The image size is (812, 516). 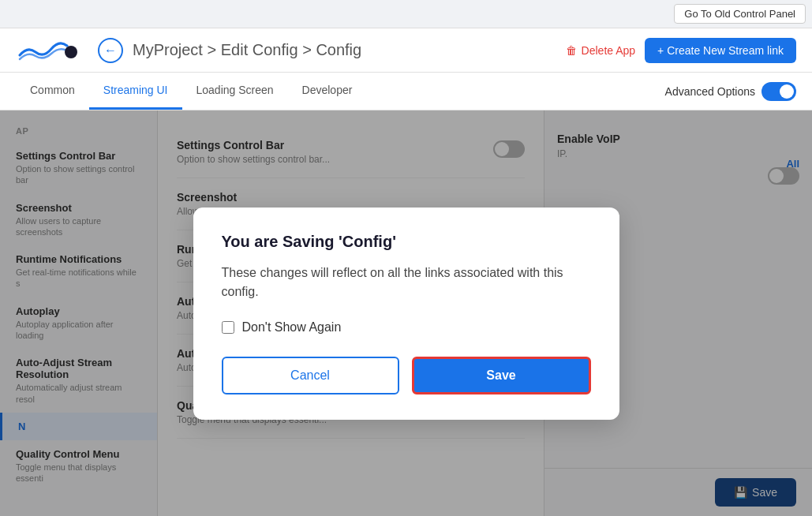 What do you see at coordinates (191, 92) in the screenshot?
I see `tabs-list: Common Streaming UI Loading Screen Devel…` at bounding box center [191, 92].